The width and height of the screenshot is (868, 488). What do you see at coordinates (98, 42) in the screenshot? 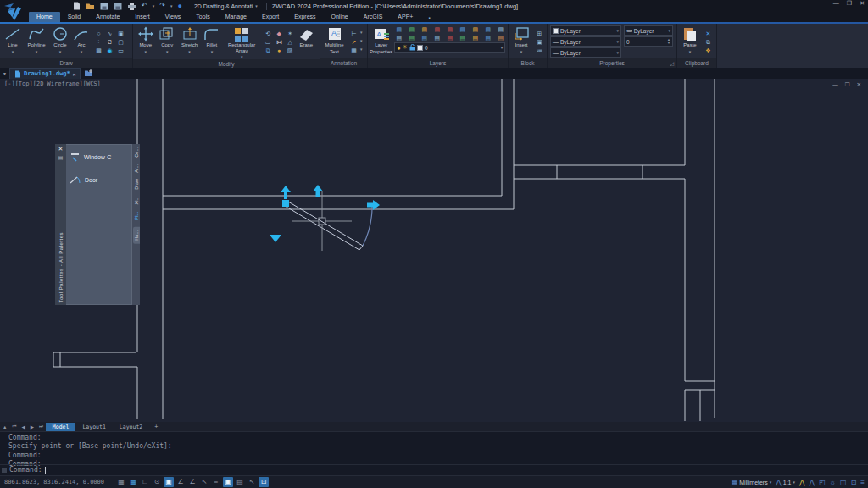
I see `point-icon: ⁘` at bounding box center [98, 42].